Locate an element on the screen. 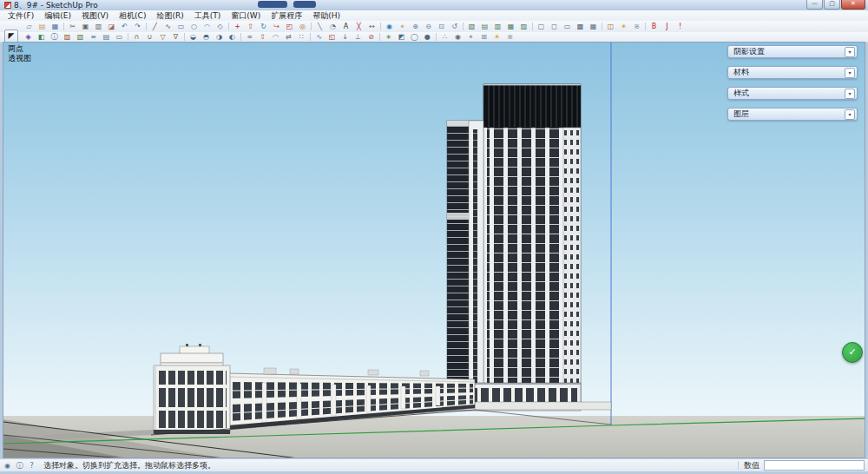 Image resolution: width=868 pixels, height=474 pixels. zoom-out-tool-icon: ⊖ is located at coordinates (429, 26).